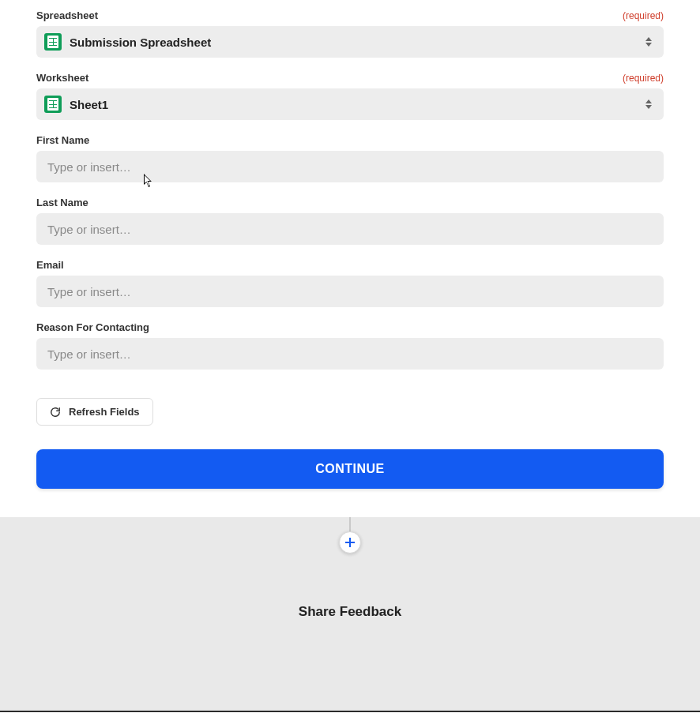 The width and height of the screenshot is (700, 728). What do you see at coordinates (350, 265) in the screenshot?
I see `label-row: Email` at bounding box center [350, 265].